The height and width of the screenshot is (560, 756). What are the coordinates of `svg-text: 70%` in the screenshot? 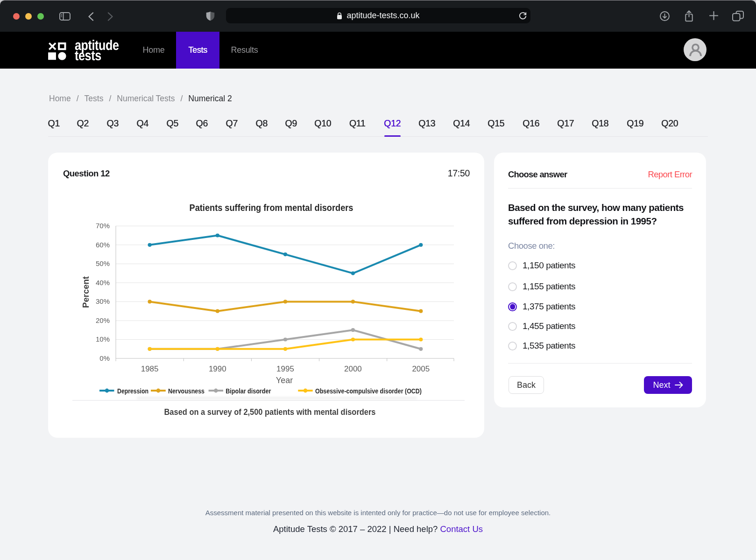 It's located at (103, 226).